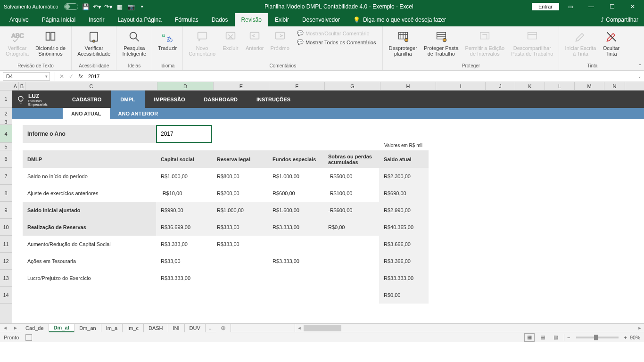 This screenshot has height=362, width=644. I want to click on row-header-5: 5, so click(6, 147).